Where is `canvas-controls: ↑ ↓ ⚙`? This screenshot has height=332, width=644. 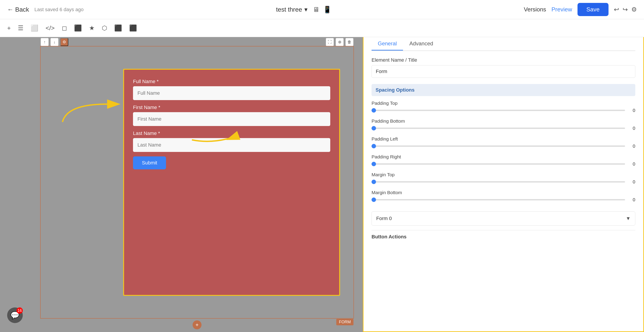
canvas-controls: ↑ ↓ ⚙ is located at coordinates (54, 42).